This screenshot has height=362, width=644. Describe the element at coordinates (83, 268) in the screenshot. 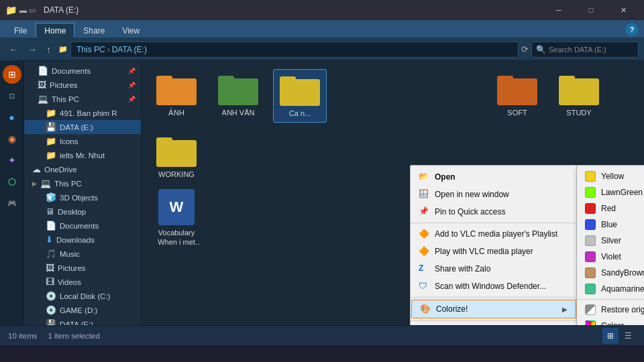

I see `sidebar-item-pics2: 🖼 Pictures` at that location.